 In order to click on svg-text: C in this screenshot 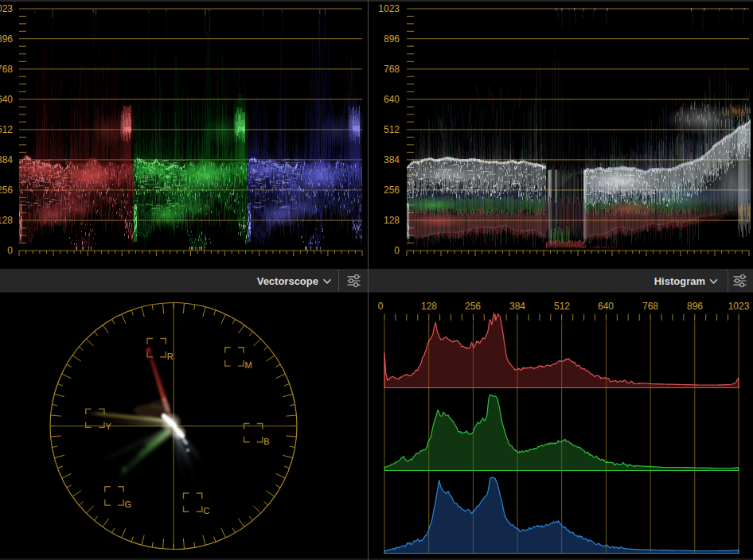, I will do `click(206, 511)`.